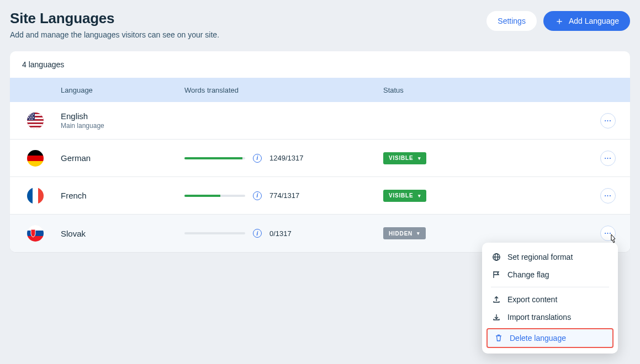  Describe the element at coordinates (539, 317) in the screenshot. I see `menu-label: Import translations` at that location.